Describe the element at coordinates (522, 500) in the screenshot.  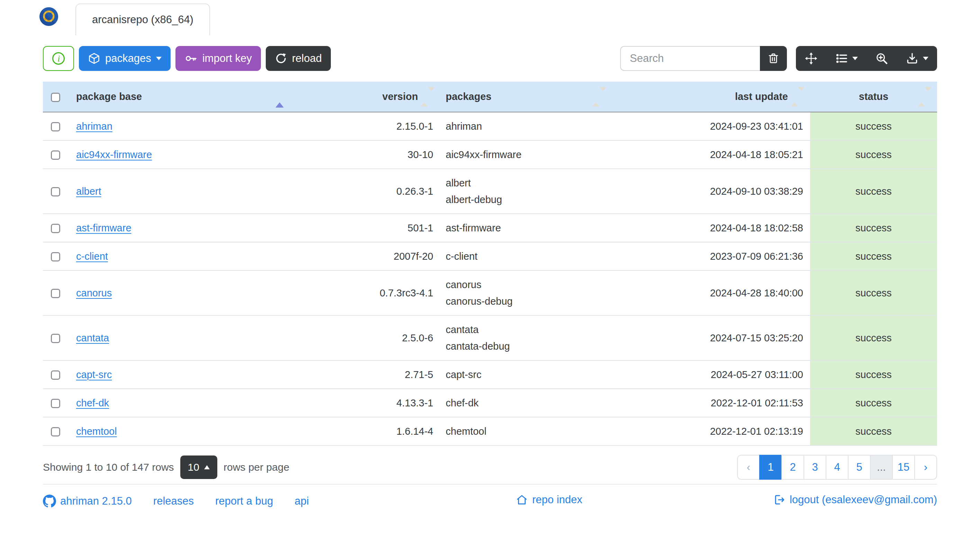
I see `house-icon` at that location.